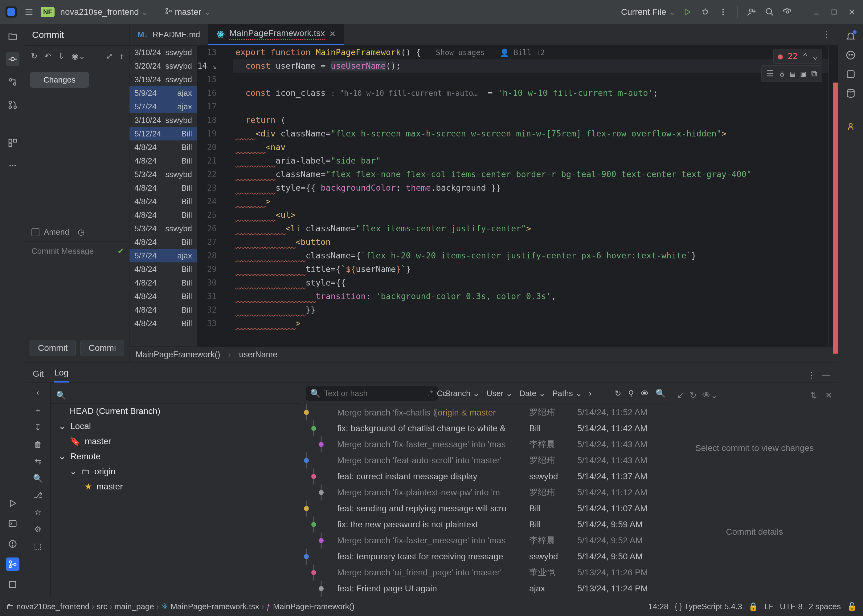  What do you see at coordinates (38, 445) in the screenshot?
I see `delete-branch-icon: 🗑` at bounding box center [38, 445].